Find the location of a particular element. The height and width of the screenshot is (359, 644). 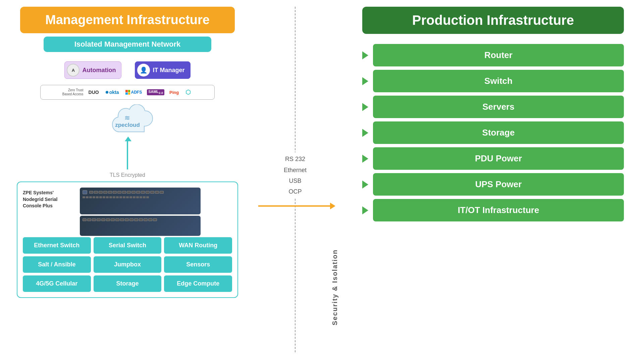

conn-rs232: RS 232 is located at coordinates (295, 159).